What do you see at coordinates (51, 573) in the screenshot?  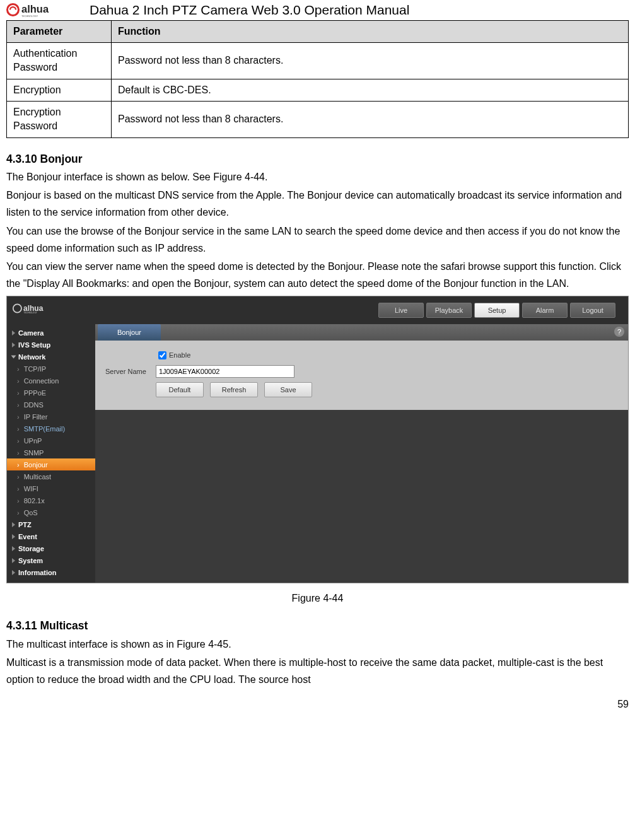 I see `sidebar-item-information: Information` at bounding box center [51, 573].